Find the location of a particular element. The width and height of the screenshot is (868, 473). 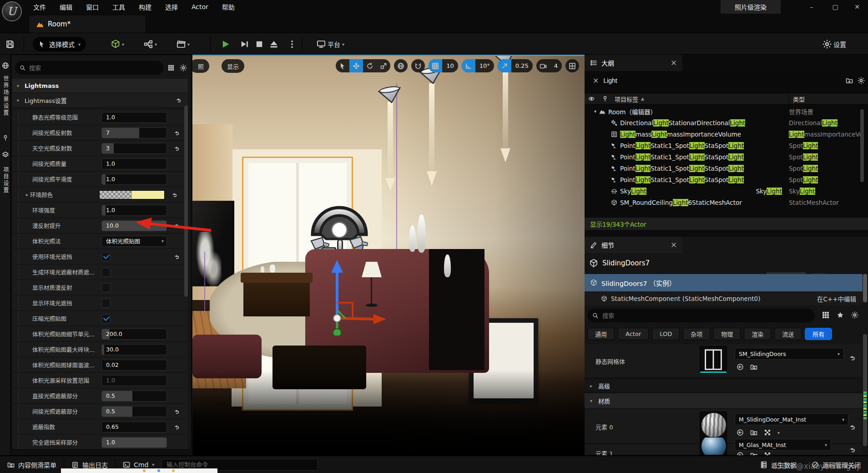

filter-tab-LOD: LOD is located at coordinates (666, 334).